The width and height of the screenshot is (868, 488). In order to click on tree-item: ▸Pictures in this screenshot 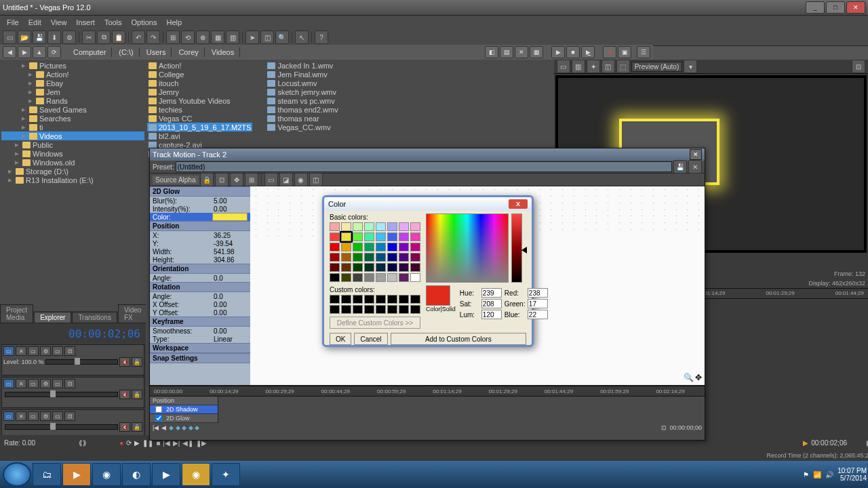, I will do `click(73, 65)`.